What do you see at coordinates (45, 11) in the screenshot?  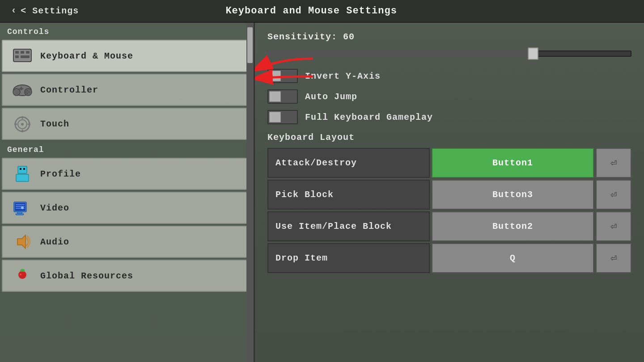 I see `back-button: ‹ < Settings` at bounding box center [45, 11].